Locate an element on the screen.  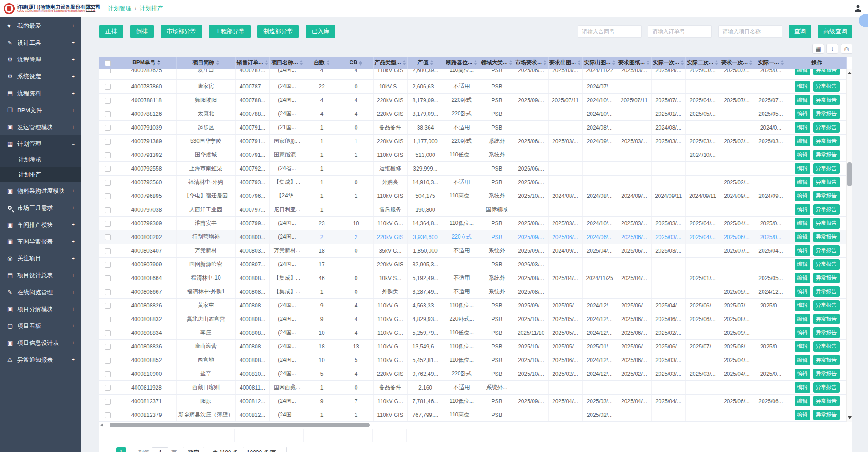
print-icon: ⎙ is located at coordinates (847, 49).